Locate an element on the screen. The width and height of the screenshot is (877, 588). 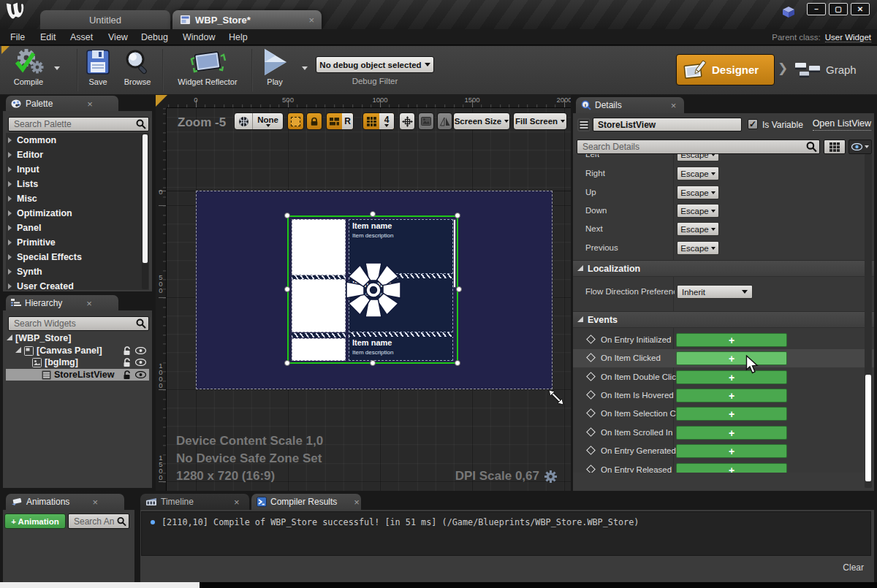
palette-category-user-created: User Created is located at coordinates (77, 285).